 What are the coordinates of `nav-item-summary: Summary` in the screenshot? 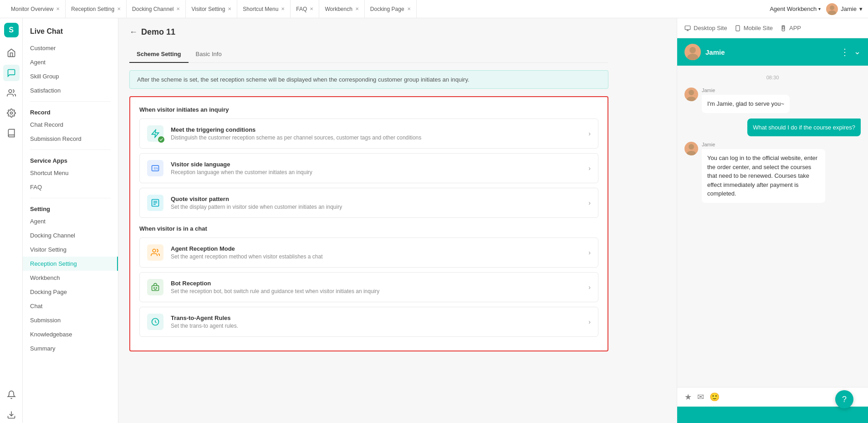 It's located at (70, 348).